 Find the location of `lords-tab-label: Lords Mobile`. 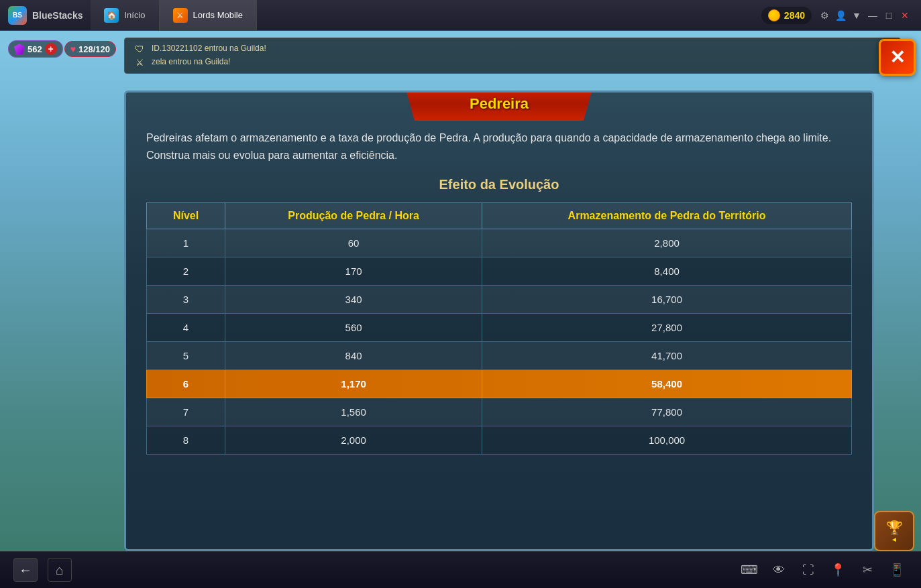

lords-tab-label: Lords Mobile is located at coordinates (218, 15).